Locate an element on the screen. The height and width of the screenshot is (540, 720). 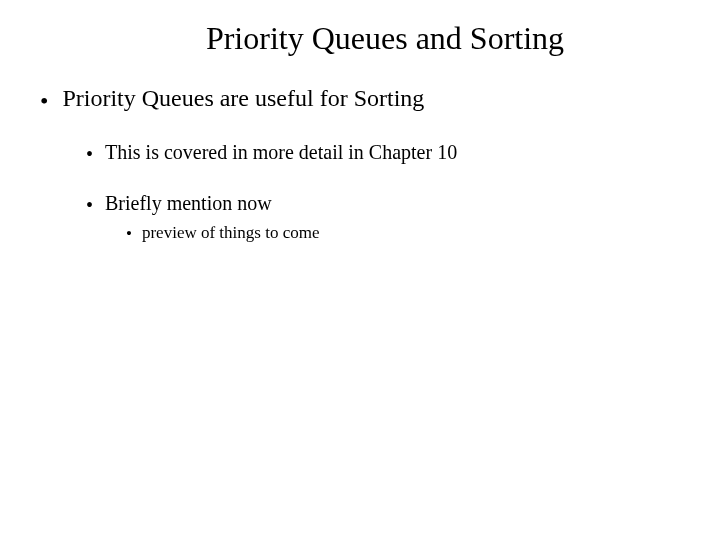
bullet-text: preview of things to come is located at coordinates (416, 233).